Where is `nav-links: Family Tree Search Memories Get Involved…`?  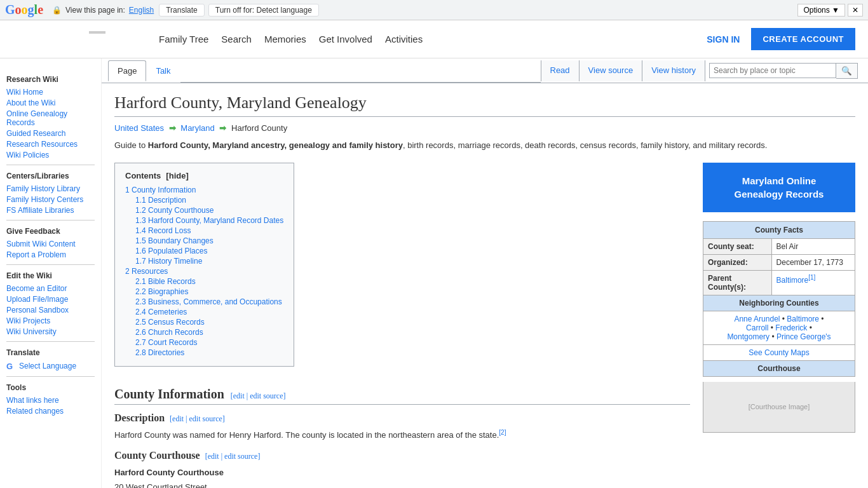
nav-links: Family Tree Search Memories Get Involved… is located at coordinates (430, 39).